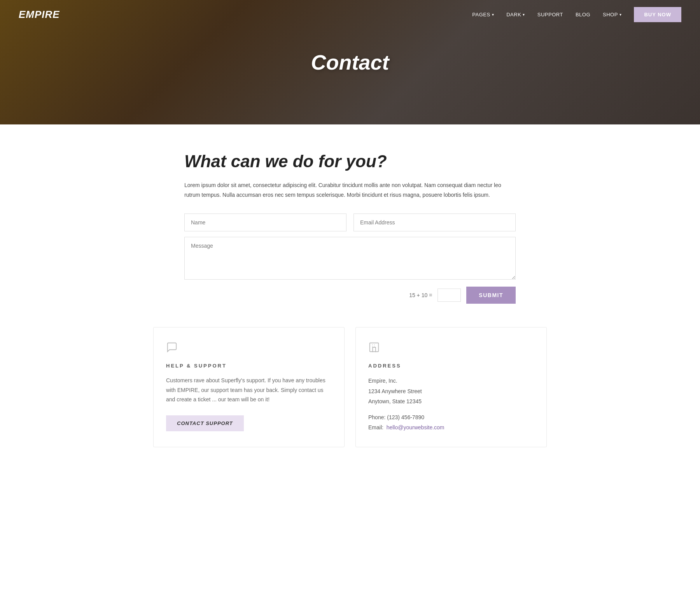 The height and width of the screenshot is (609, 700). I want to click on email-static-label: Email:, so click(376, 427).